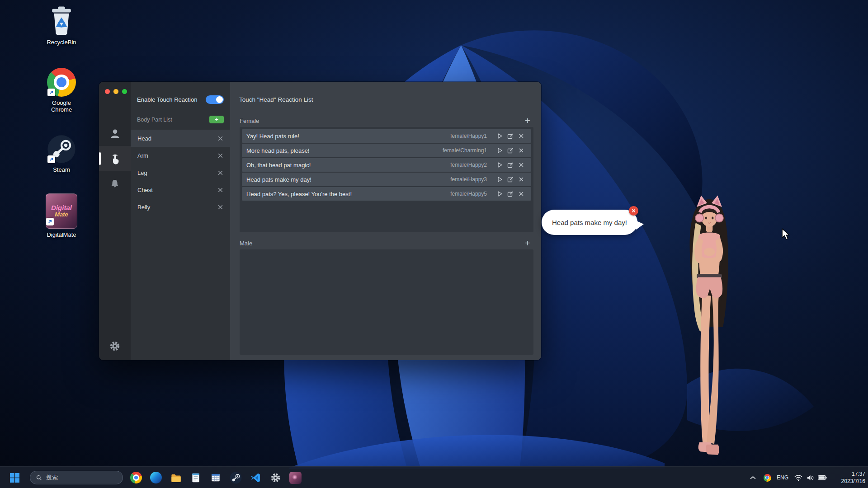 The height and width of the screenshot is (488, 868). Describe the element at coordinates (155, 120) in the screenshot. I see `body-part-list-label: Body Part List` at that location.